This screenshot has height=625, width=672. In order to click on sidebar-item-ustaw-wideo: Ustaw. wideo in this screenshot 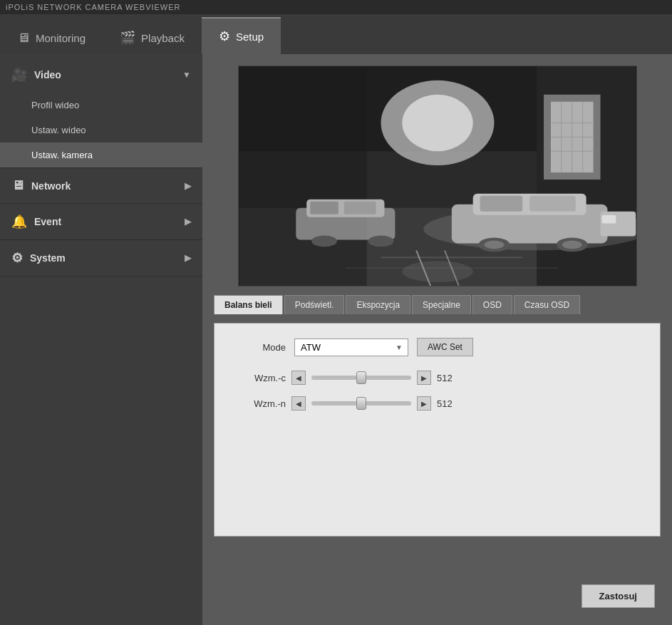, I will do `click(101, 130)`.